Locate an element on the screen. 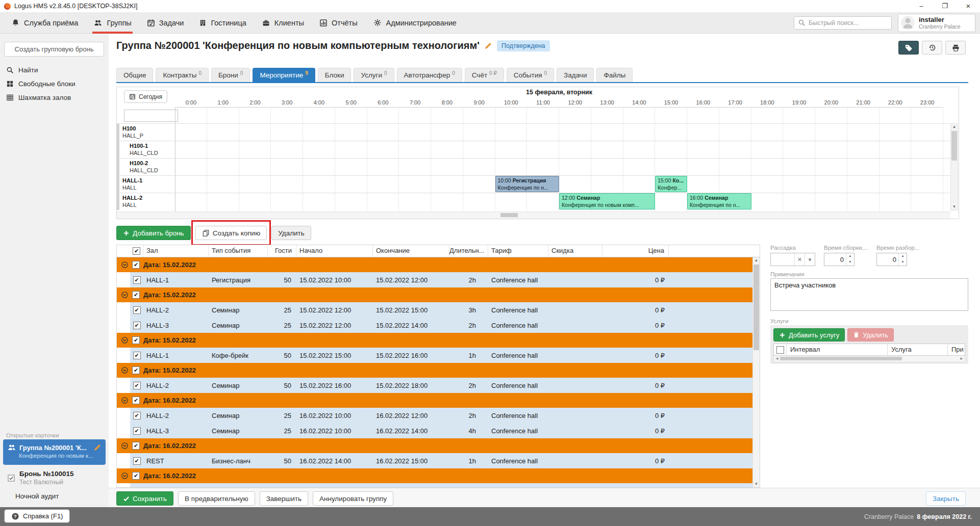  table-vertical-scrollbar: ▲ ▼ is located at coordinates (756, 372).